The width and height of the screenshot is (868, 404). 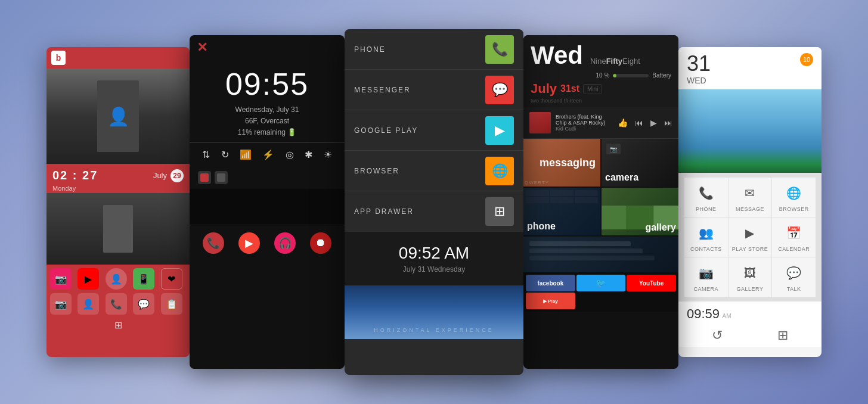 What do you see at coordinates (206, 155) in the screenshot?
I see `ctrl-sort-icon: ⇅` at bounding box center [206, 155].